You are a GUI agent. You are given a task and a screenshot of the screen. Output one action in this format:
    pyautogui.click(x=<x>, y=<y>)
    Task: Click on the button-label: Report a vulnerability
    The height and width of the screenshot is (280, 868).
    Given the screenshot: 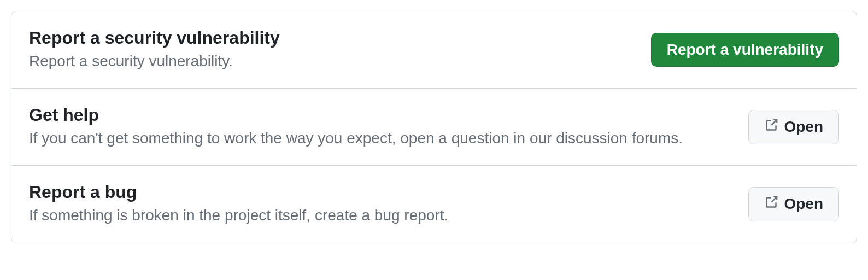 What is the action you would take?
    pyautogui.click(x=745, y=50)
    